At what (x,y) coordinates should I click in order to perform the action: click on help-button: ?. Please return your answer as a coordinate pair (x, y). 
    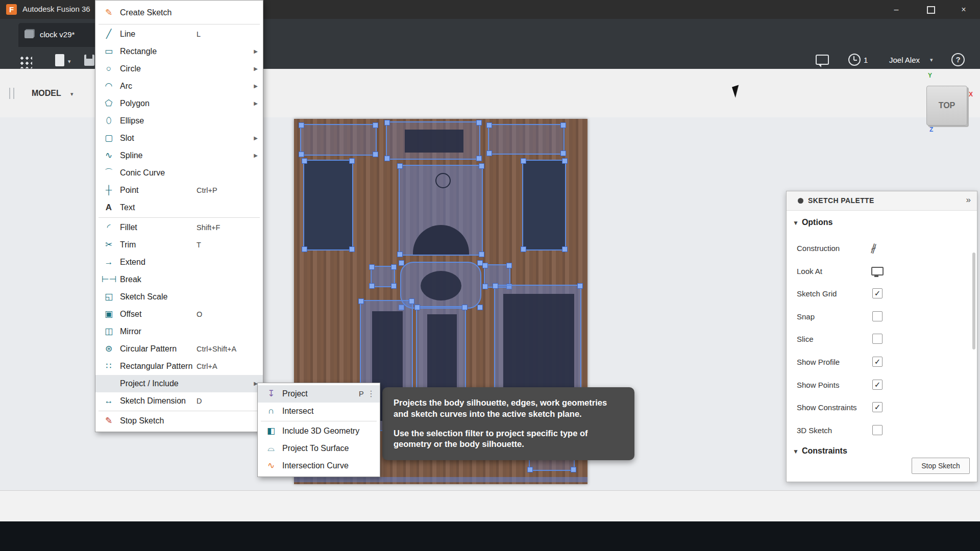
    Looking at the image, I should click on (958, 60).